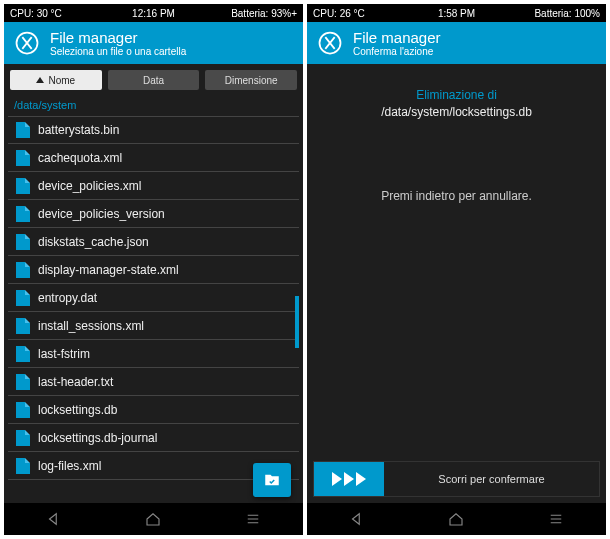  What do you see at coordinates (154, 13) in the screenshot?
I see `status-bar: CPU: 30 °C 12:16 PM Batteria: 93%+` at bounding box center [154, 13].